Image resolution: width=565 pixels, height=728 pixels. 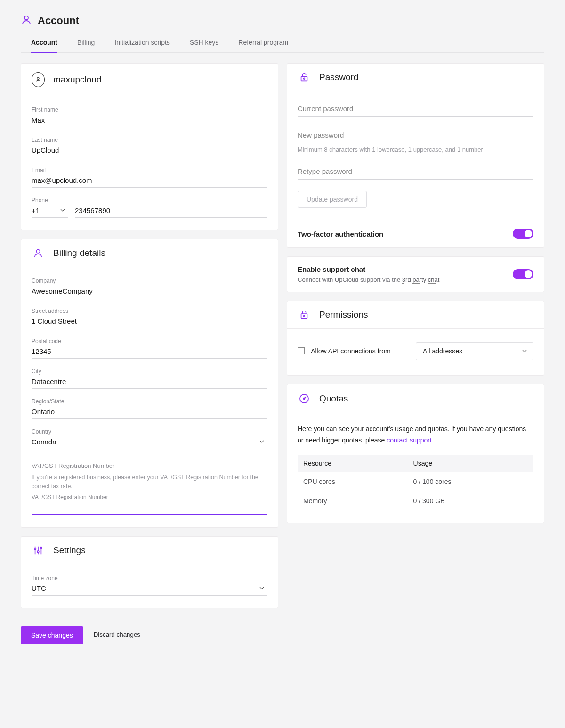 What do you see at coordinates (415, 482) in the screenshot?
I see `table-row: CPU cores 0 / 100 cores` at bounding box center [415, 482].